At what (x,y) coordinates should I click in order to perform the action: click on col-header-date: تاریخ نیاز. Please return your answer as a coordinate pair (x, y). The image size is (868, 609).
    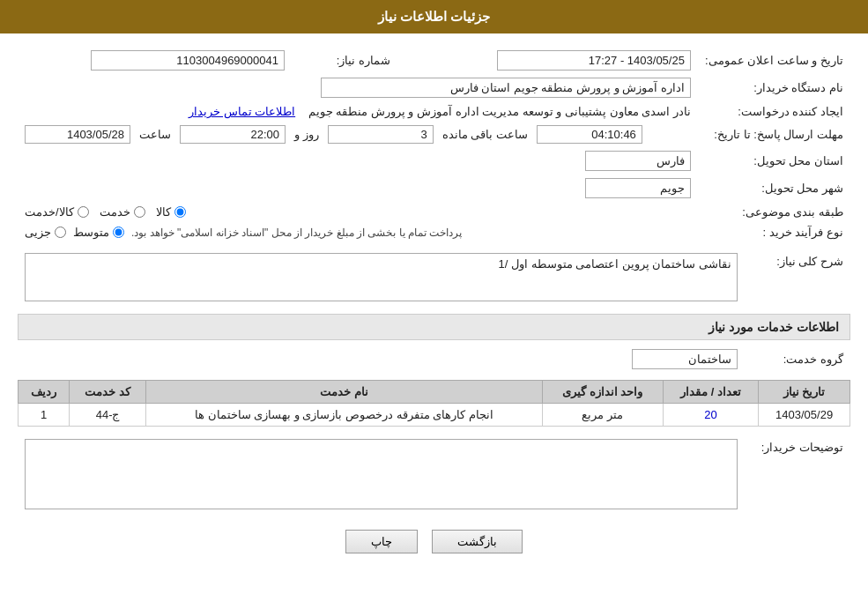
    Looking at the image, I should click on (805, 392).